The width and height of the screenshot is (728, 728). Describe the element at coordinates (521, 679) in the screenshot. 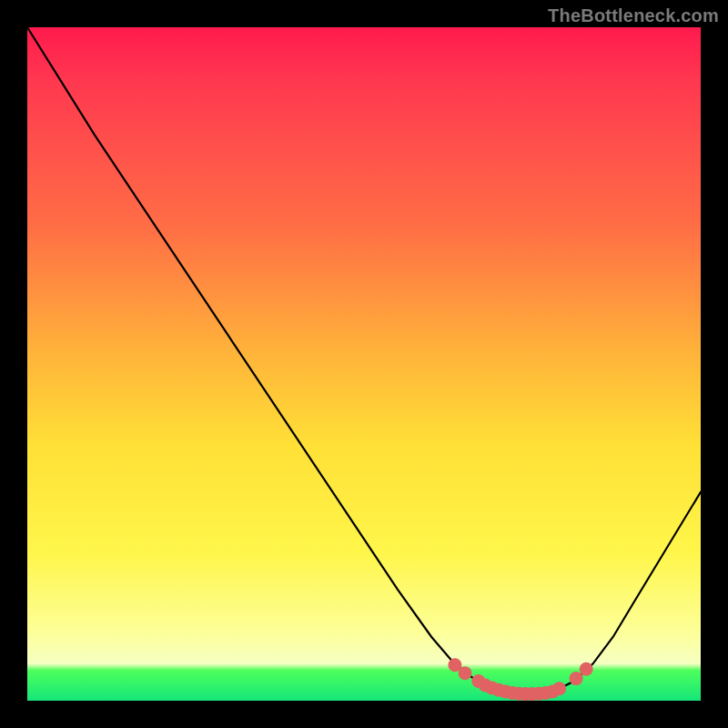

I see `trough-markers` at that location.